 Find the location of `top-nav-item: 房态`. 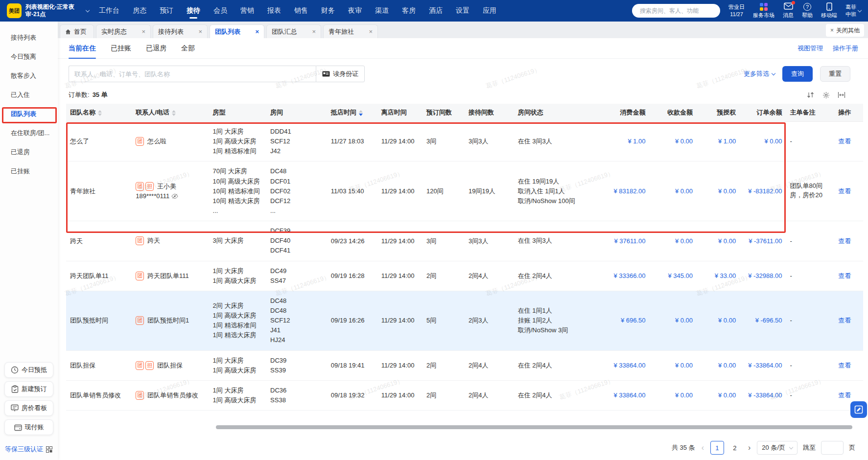

top-nav-item: 房态 is located at coordinates (140, 11).